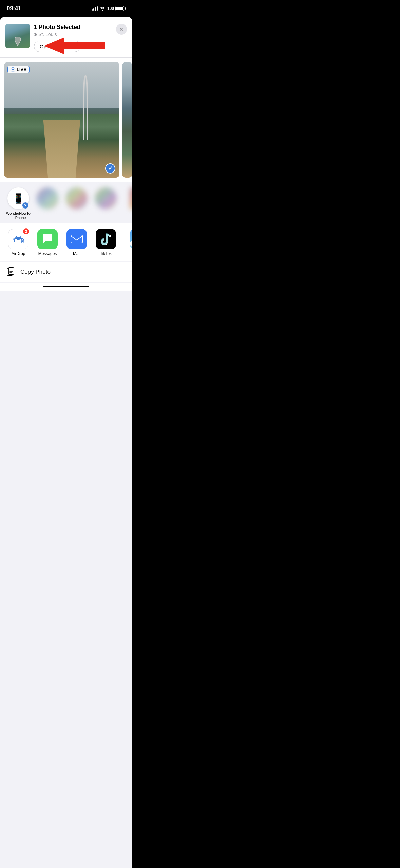  Describe the element at coordinates (35, 272) in the screenshot. I see `copy-photo-label: Copy Photo` at that location.